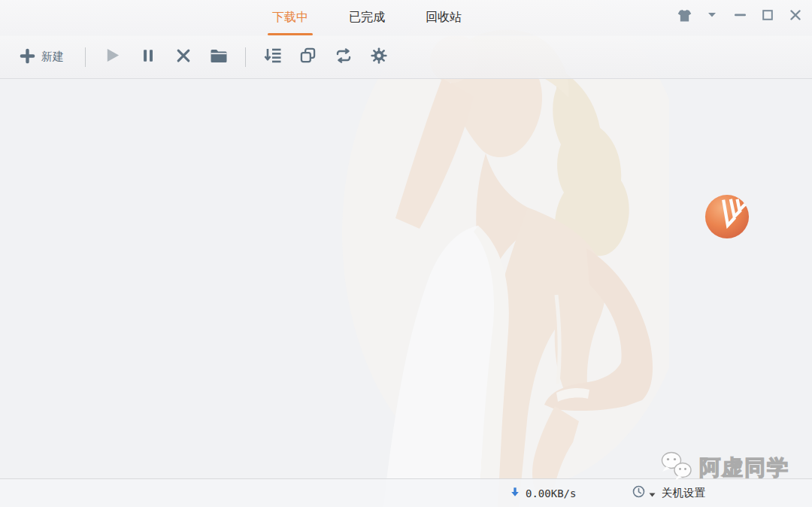 This screenshot has width=812, height=507. What do you see at coordinates (669, 493) in the screenshot?
I see `shutdown-settings-button: 关机设置` at bounding box center [669, 493].